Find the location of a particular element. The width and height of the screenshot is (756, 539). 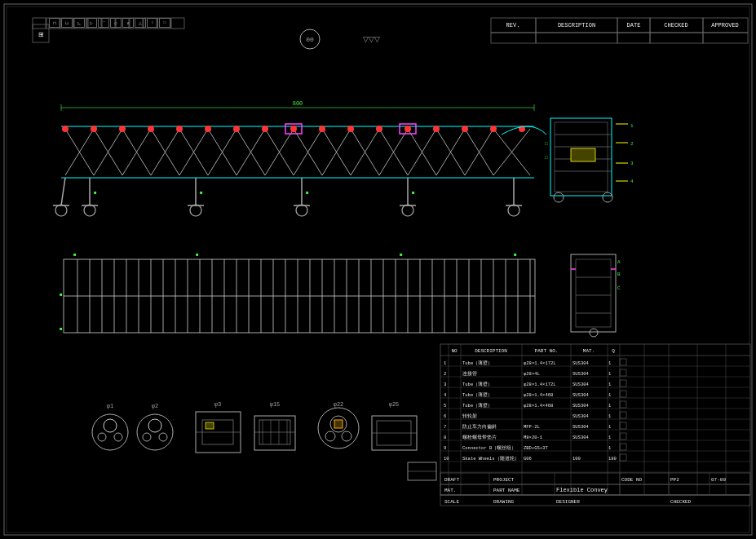

weld-symbols: ⊓ ⊔ ◺ ▷ ⌒ ◇ ∨ △ ○ □ is located at coordinates (109, 23).